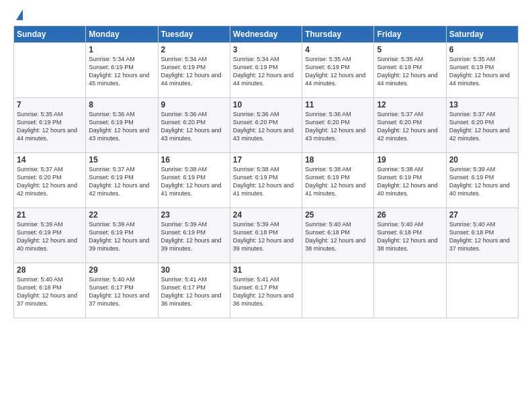  What do you see at coordinates (122, 126) in the screenshot?
I see `day-info: Sunrise: 5:36 AM Sunset: 6:19 PM Dayligh…` at bounding box center [122, 126].